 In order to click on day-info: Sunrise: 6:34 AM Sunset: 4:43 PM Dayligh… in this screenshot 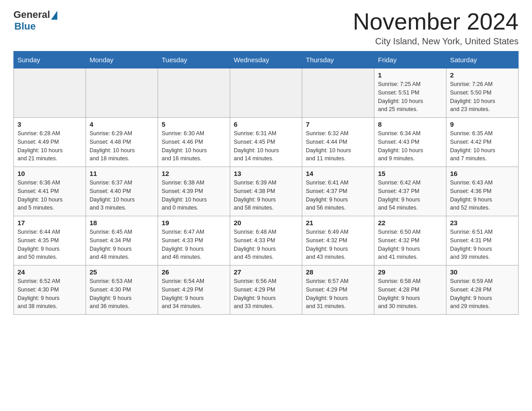, I will do `click(410, 146)`.